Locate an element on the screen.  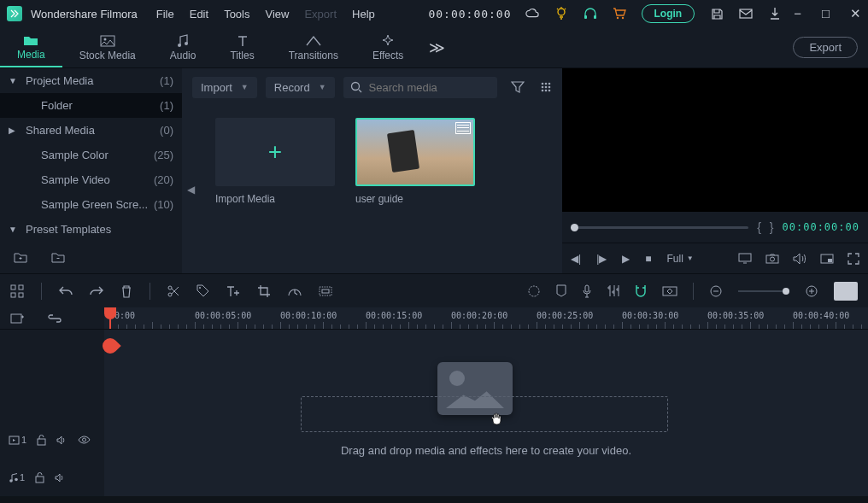
separator is located at coordinates (694, 291).